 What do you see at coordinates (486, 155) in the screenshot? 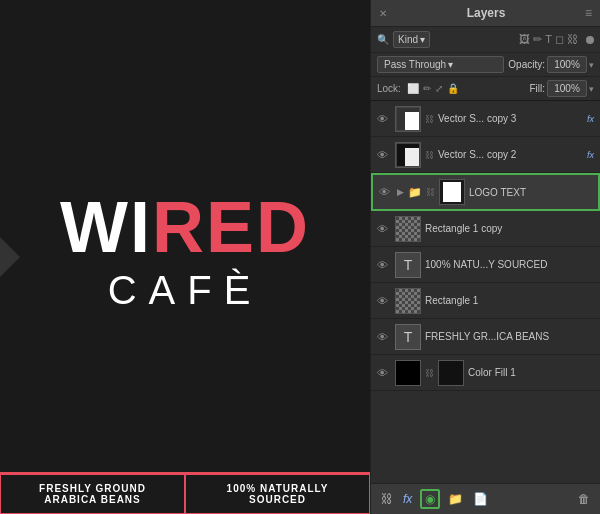
I see `layer-item-vector-copy2: 👁 ⛓ Vector S... copy 2 fx` at bounding box center [486, 155].